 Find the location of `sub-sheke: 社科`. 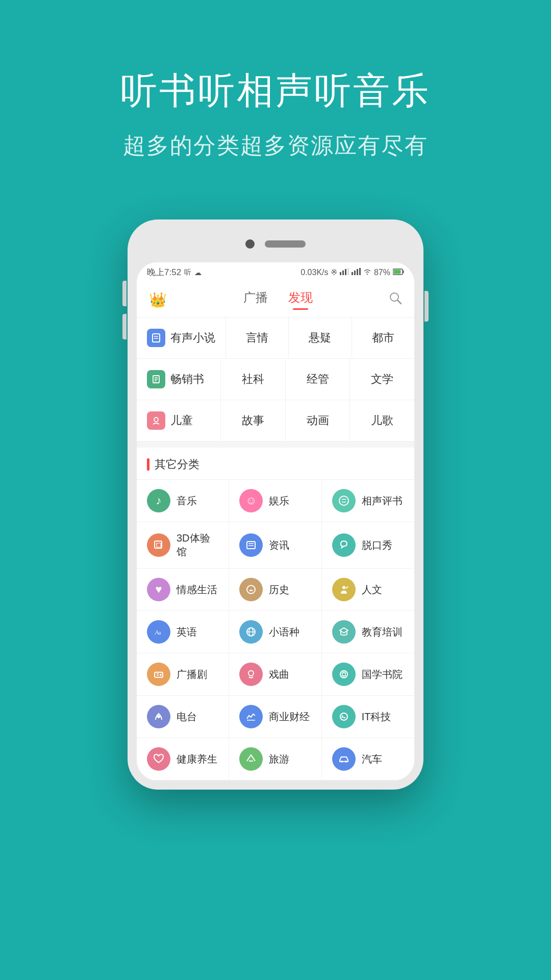

sub-sheke: 社科 is located at coordinates (253, 379).